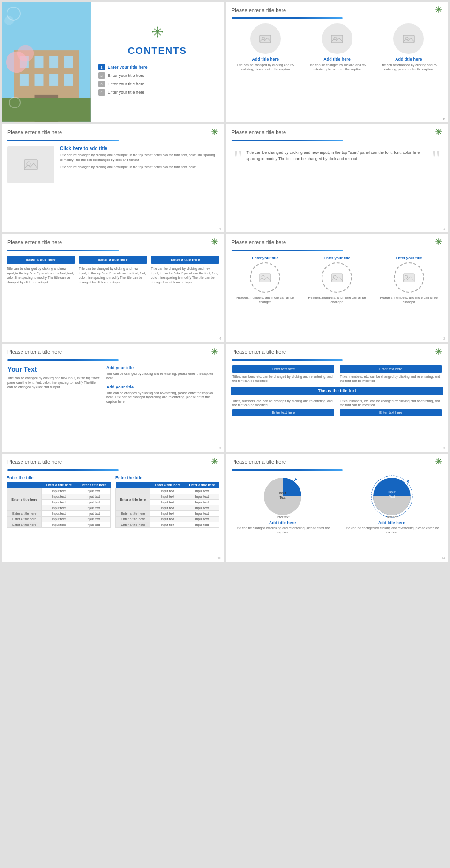 This screenshot has height=868, width=450. I want to click on table-1-row-header-3: Enter a title here, so click(24, 519).